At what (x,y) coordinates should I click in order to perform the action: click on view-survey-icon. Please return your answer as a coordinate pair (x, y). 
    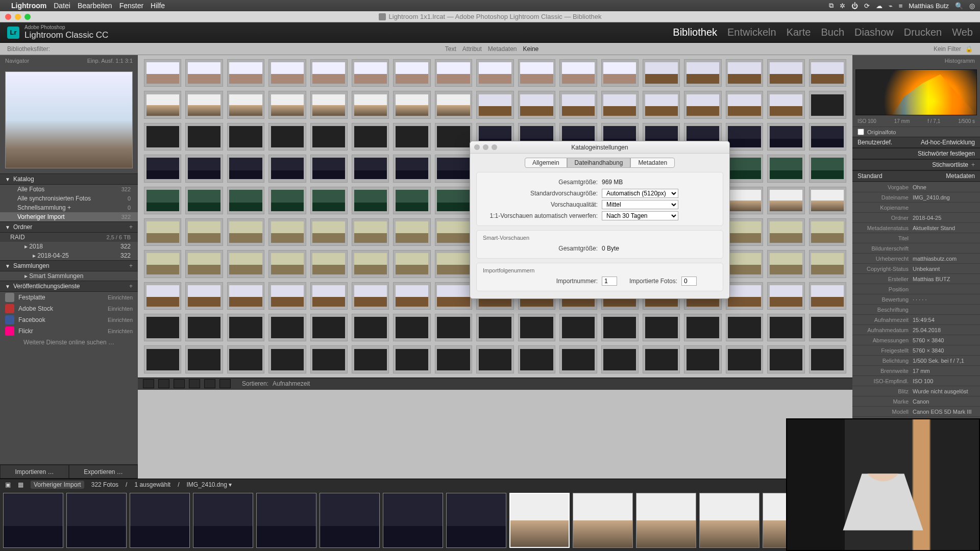
    Looking at the image, I should click on (194, 384).